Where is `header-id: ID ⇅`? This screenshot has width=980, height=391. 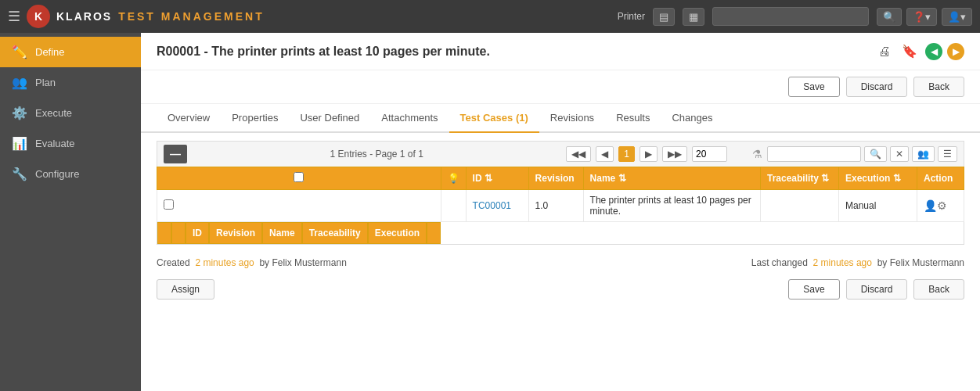 header-id: ID ⇅ is located at coordinates (497, 178).